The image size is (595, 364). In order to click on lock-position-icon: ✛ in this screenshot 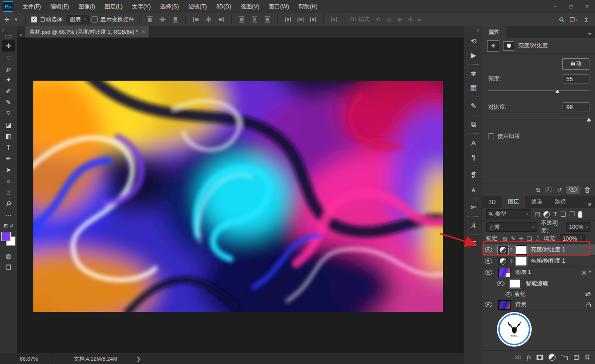, I will do `click(521, 239)`.